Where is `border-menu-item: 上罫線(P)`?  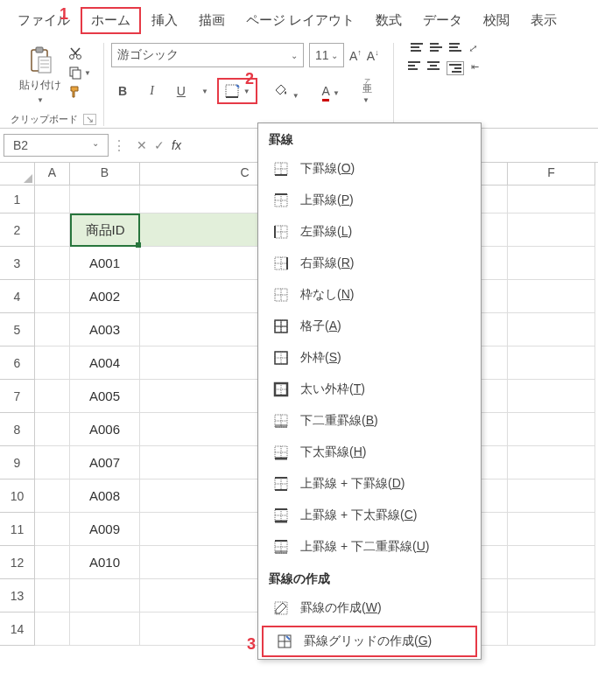
border-menu-item: 上罫線(P) is located at coordinates (369, 200).